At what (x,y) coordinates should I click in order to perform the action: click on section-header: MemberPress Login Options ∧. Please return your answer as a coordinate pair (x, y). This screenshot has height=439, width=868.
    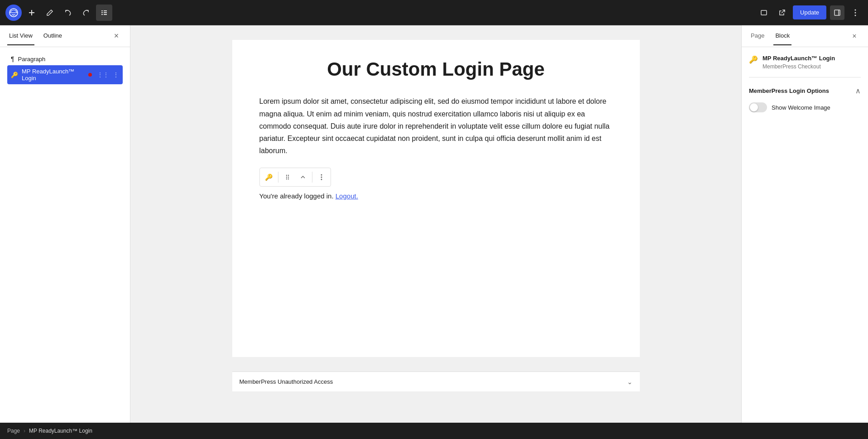
    Looking at the image, I should click on (805, 91).